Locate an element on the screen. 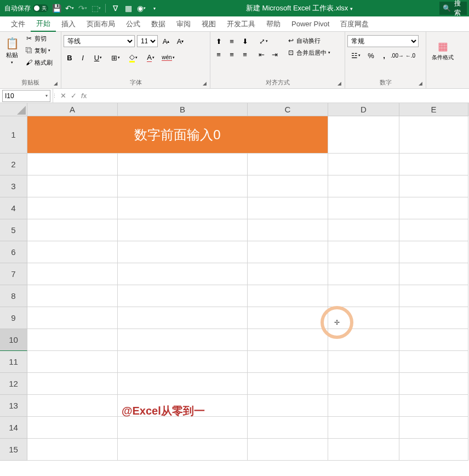 The height and width of the screenshot is (476, 469). form-icon: ▦ is located at coordinates (128, 8).